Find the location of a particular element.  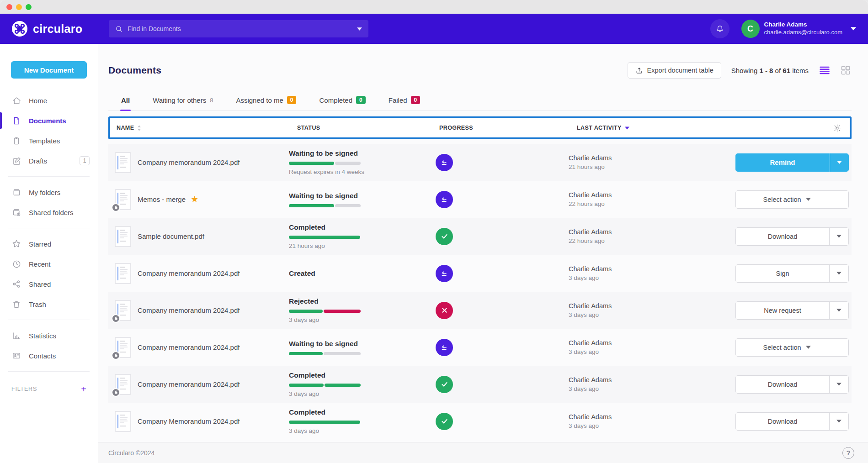

macos-titlebar is located at coordinates (434, 7).